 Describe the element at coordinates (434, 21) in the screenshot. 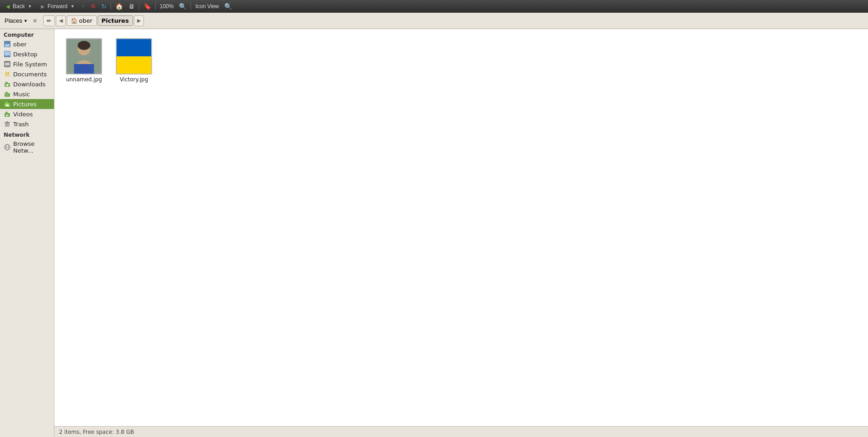

I see `breadcrumb-bar: Places ▼ ✕ ✏ ◀ 🏠 ober Pictures ▶` at that location.